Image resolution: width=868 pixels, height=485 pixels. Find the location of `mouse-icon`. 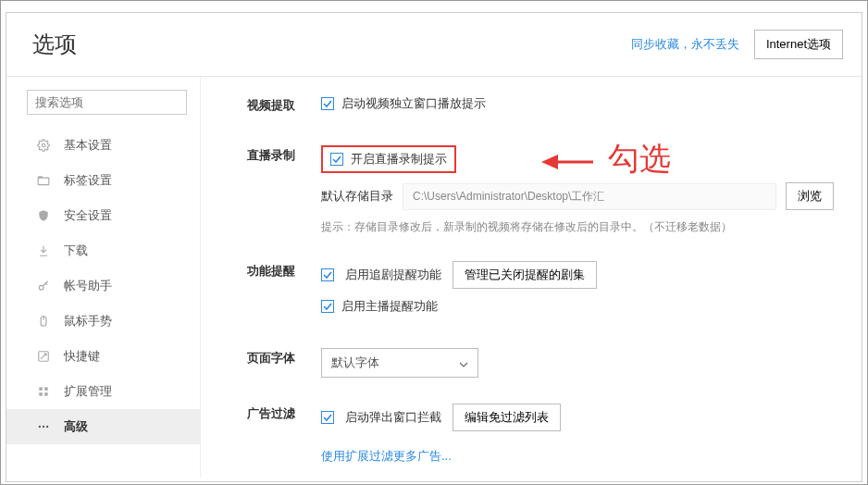

mouse-icon is located at coordinates (43, 321).